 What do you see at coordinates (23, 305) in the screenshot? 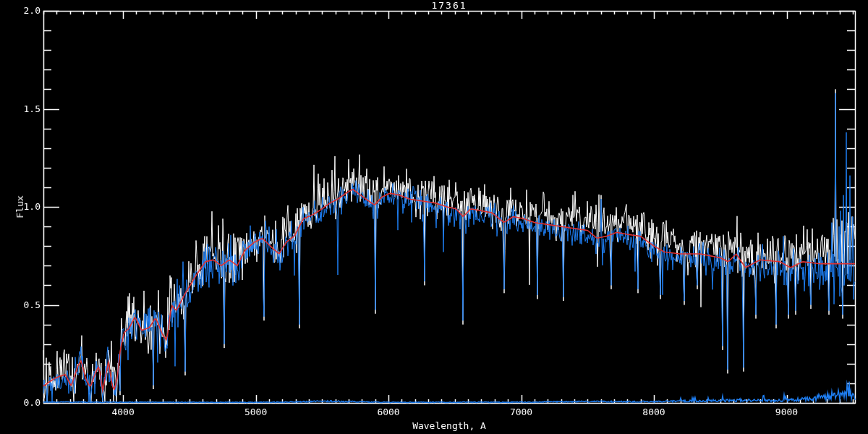
I see `y-tick-label: 0.5` at bounding box center [23, 305].